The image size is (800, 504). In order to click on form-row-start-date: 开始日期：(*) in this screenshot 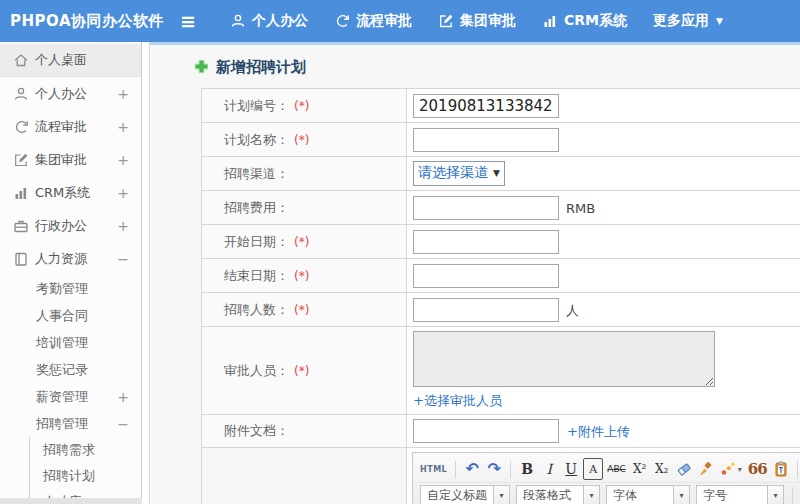, I will do `click(501, 242)`.